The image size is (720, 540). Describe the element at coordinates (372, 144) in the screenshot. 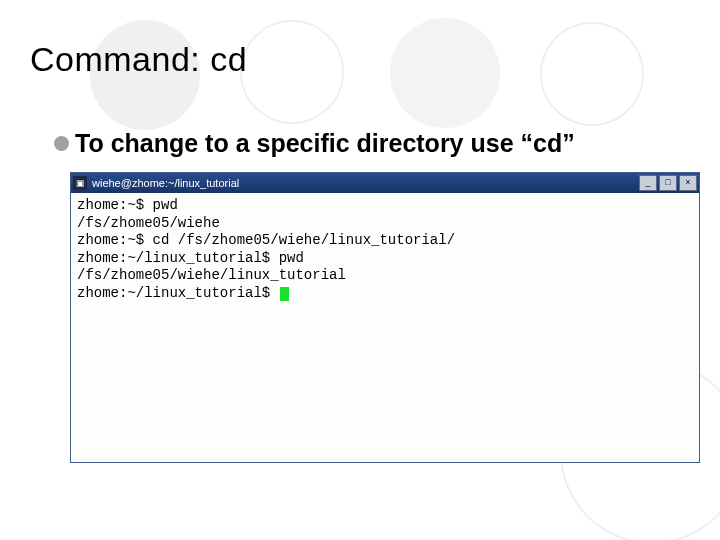

I see `bullet-item: To change to a specific directory use “c…` at that location.